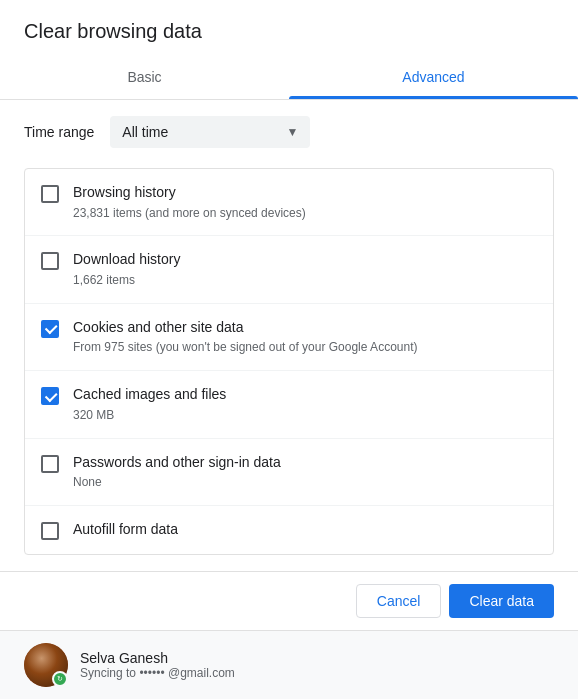 The image size is (578, 700). What do you see at coordinates (289, 270) in the screenshot?
I see `list-item: Download history 1,662 items` at bounding box center [289, 270].